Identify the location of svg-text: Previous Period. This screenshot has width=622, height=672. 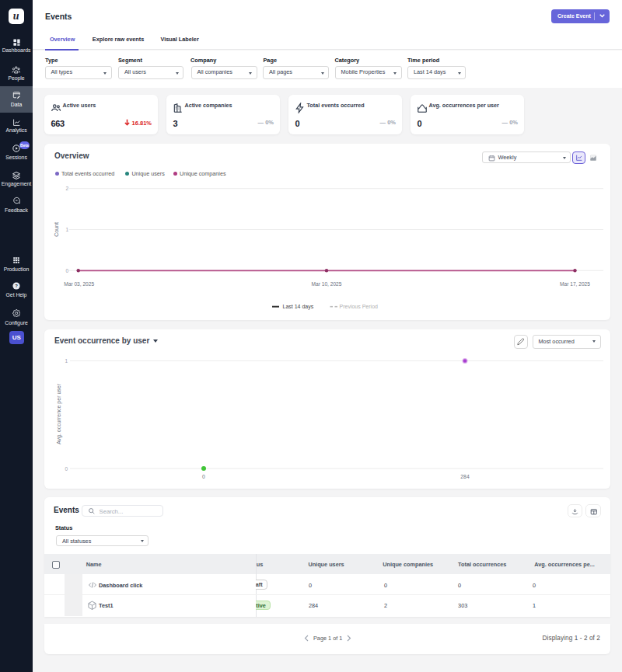
(359, 306).